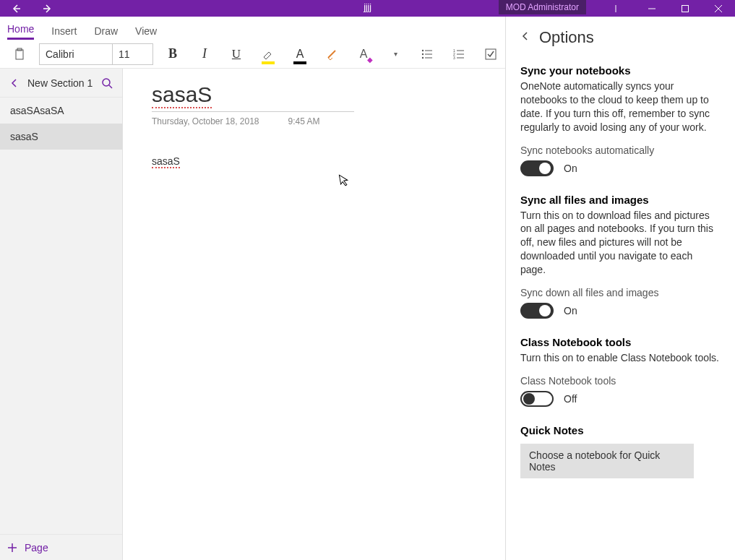  What do you see at coordinates (620, 293) in the screenshot?
I see `sync-files-toggle-label: Sync down all files and images` at bounding box center [620, 293].